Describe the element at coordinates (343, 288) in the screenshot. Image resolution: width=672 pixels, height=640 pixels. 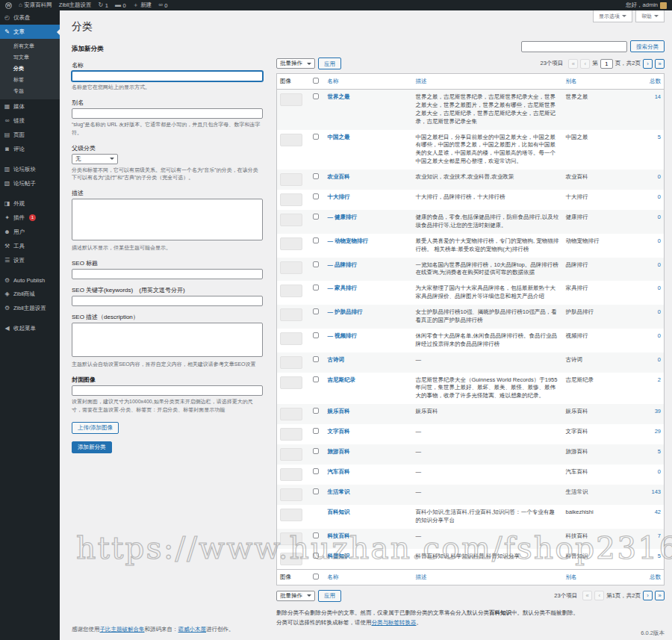
I see `category-name-link: — 家具排行` at that location.